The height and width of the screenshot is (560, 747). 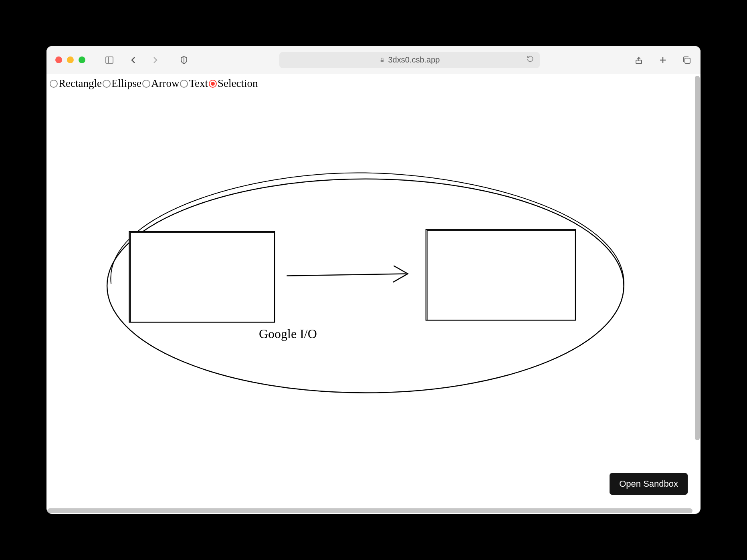 I want to click on tool-text: Text, so click(x=194, y=83).